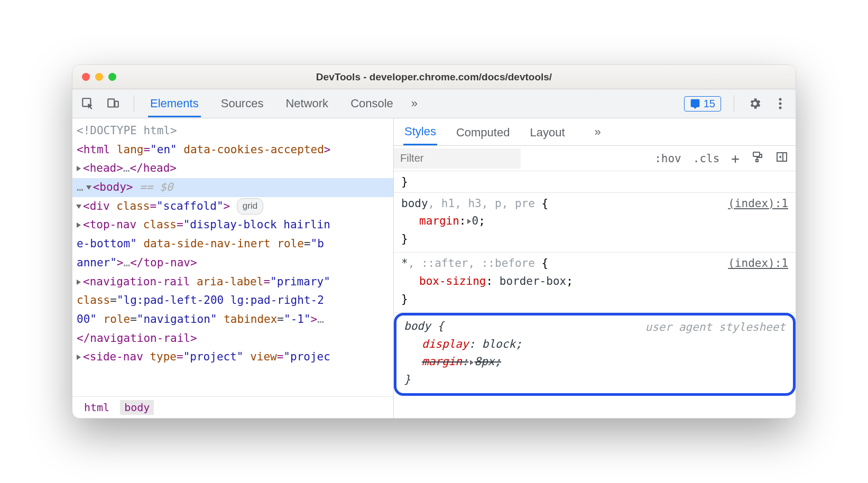 Image resolution: width=868 pixels, height=483 pixels. I want to click on div-scaffold-node: <div class="scaffold">, so click(156, 206).